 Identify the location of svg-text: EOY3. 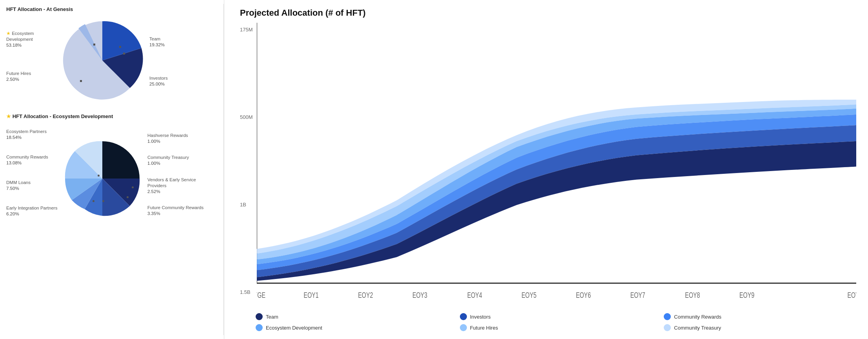
(420, 295).